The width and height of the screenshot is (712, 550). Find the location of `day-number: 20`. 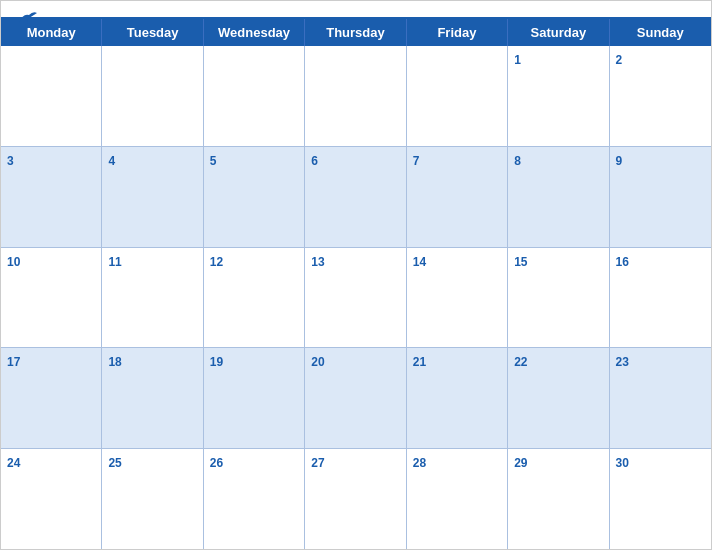

day-number: 20 is located at coordinates (318, 362).